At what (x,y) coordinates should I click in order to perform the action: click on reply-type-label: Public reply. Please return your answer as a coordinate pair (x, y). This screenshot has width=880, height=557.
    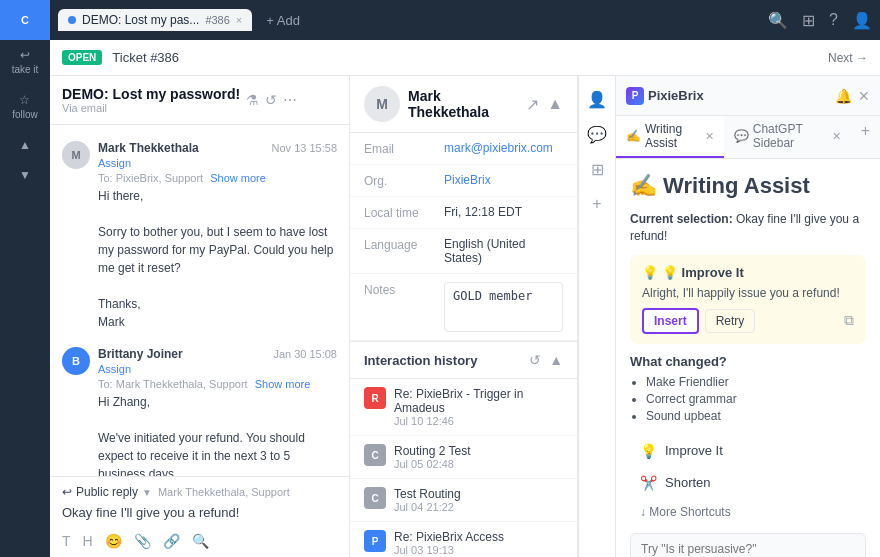
    Looking at the image, I should click on (107, 492).